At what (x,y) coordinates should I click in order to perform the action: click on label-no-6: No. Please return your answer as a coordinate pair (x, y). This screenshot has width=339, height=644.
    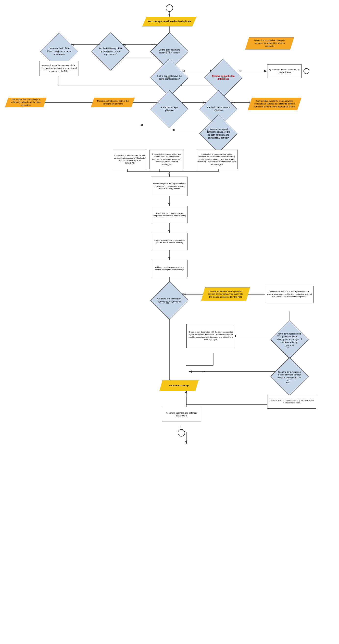
    Looking at the image, I should click on (233, 102).